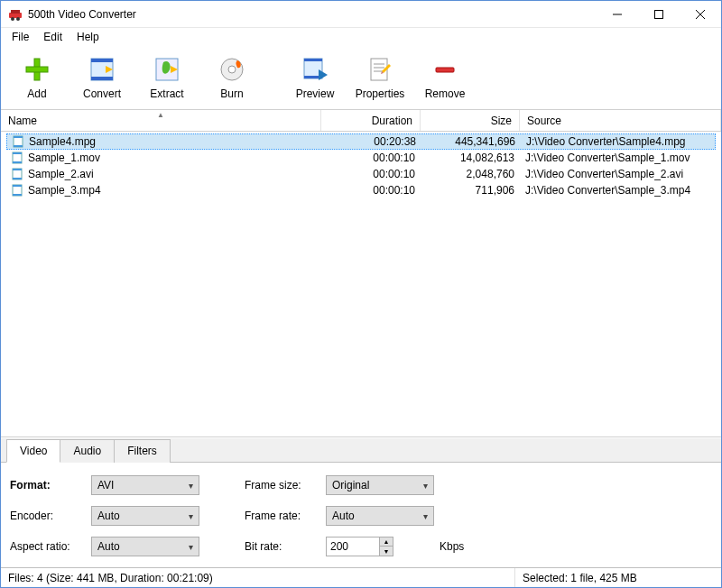 The width and height of the screenshot is (722, 588). I want to click on toolbar-label: Add, so click(36, 94).